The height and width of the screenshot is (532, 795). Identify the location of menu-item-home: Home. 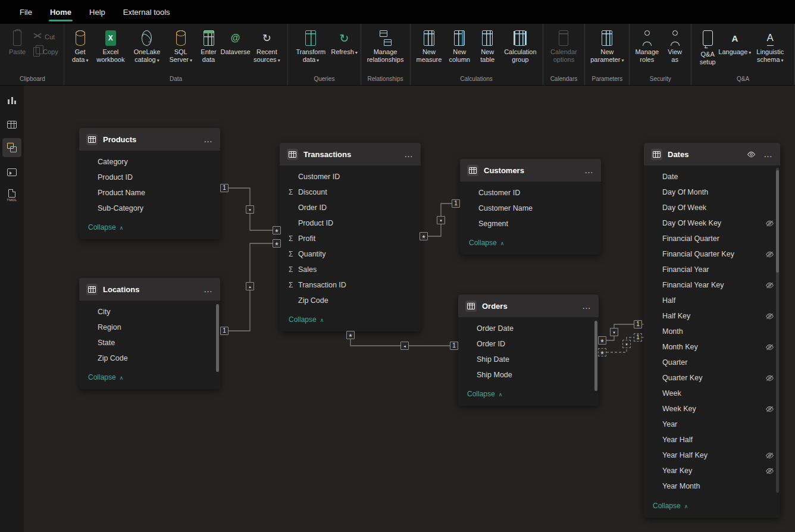
(61, 12).